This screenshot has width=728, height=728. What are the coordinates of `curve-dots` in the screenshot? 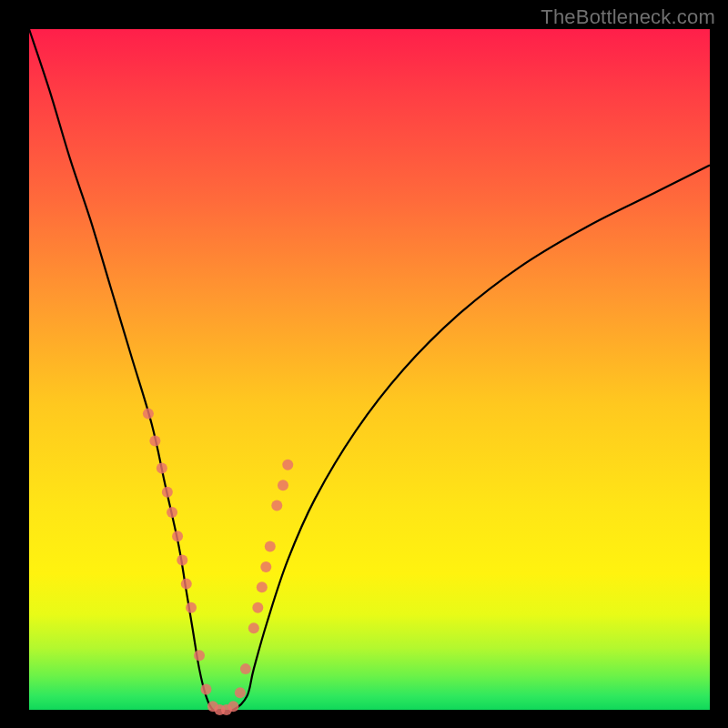 It's located at (218, 562).